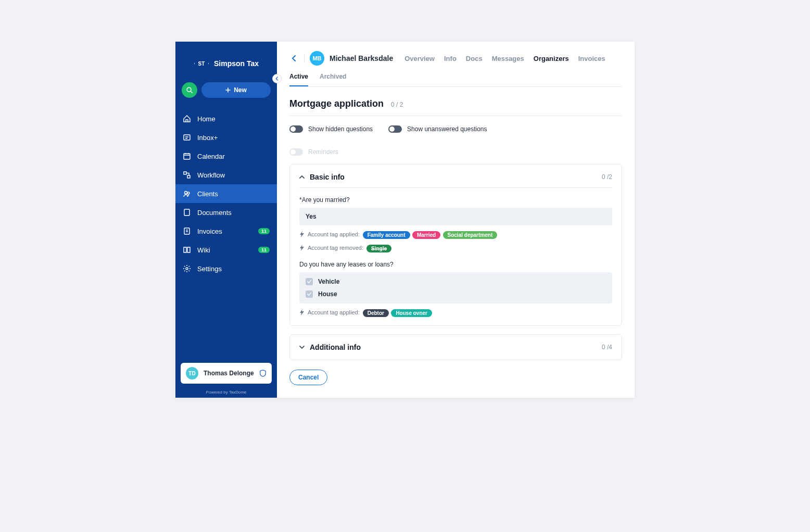 The width and height of the screenshot is (810, 532). I want to click on sidebar-item-documents: Documents, so click(226, 212).